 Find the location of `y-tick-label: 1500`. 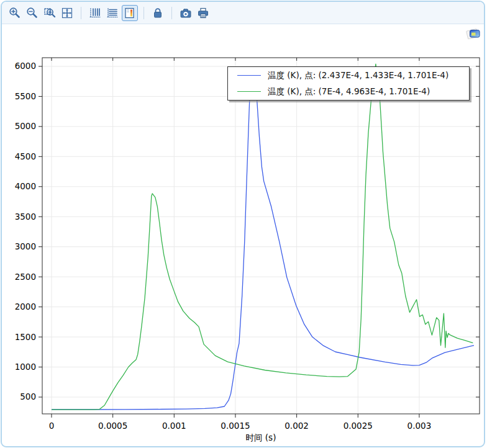

y-tick-label: 1500 is located at coordinates (25, 337).